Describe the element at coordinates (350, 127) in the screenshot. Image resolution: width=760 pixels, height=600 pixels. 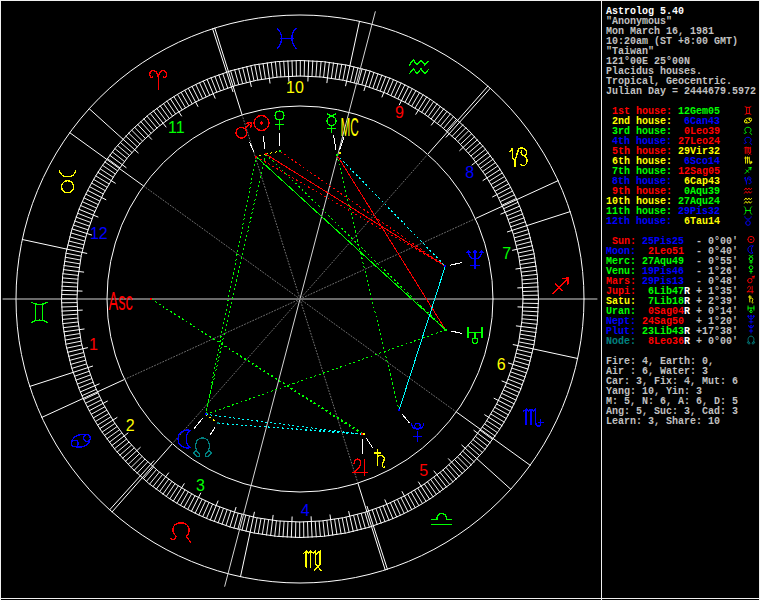
I see `svg-text: MC` at that location.